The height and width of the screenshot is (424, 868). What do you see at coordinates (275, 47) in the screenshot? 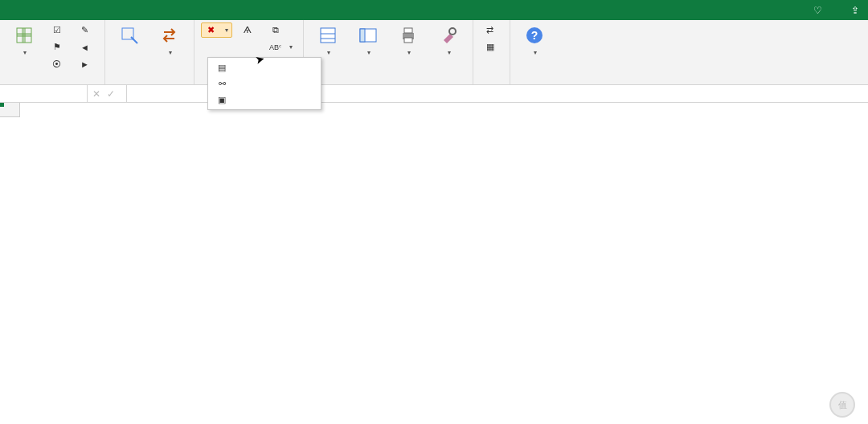
I see `superscript-icon: ABᶜ` at bounding box center [275, 47].